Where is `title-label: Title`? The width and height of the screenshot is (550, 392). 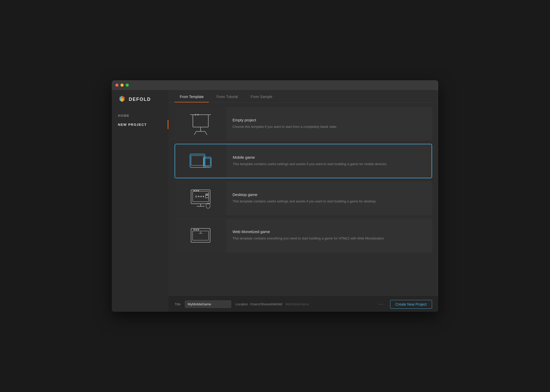
title-label: Title is located at coordinates (178, 304).